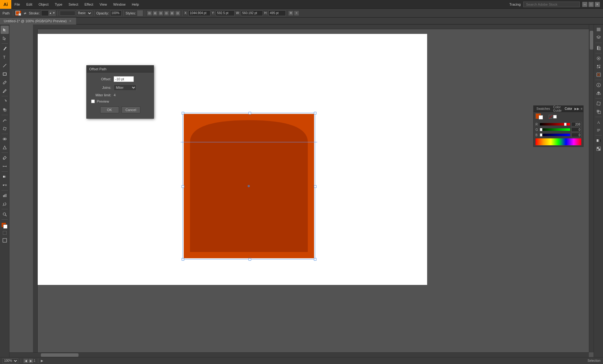 The image size is (603, 364). I want to click on color-tab: Color, so click(568, 109).